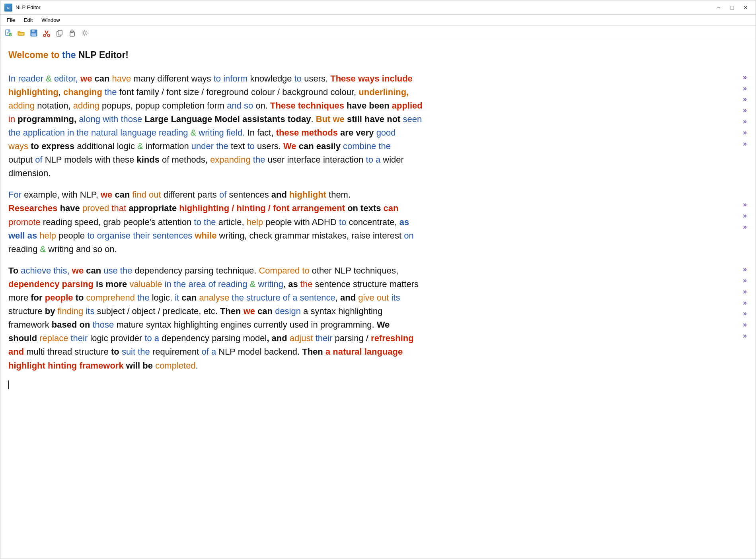 The width and height of the screenshot is (756, 559). Describe the element at coordinates (732, 8) in the screenshot. I see `window-controls: − □ ✕` at that location.